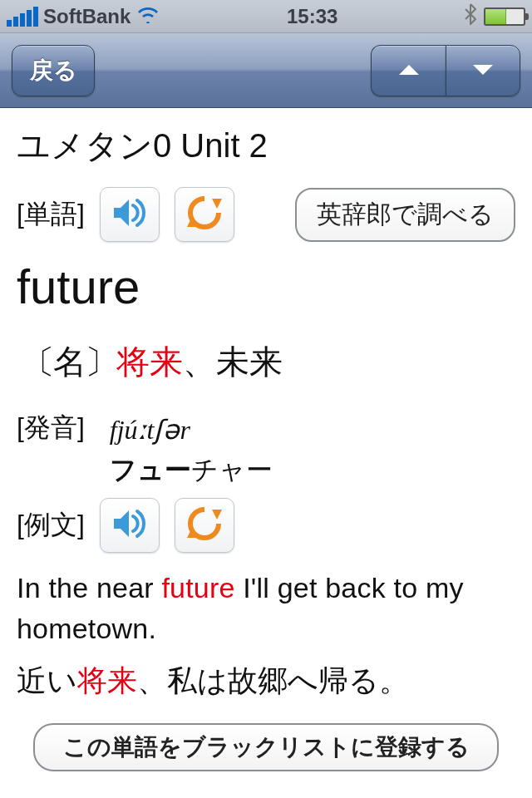  What do you see at coordinates (483, 71) in the screenshot?
I see `next-button` at bounding box center [483, 71].